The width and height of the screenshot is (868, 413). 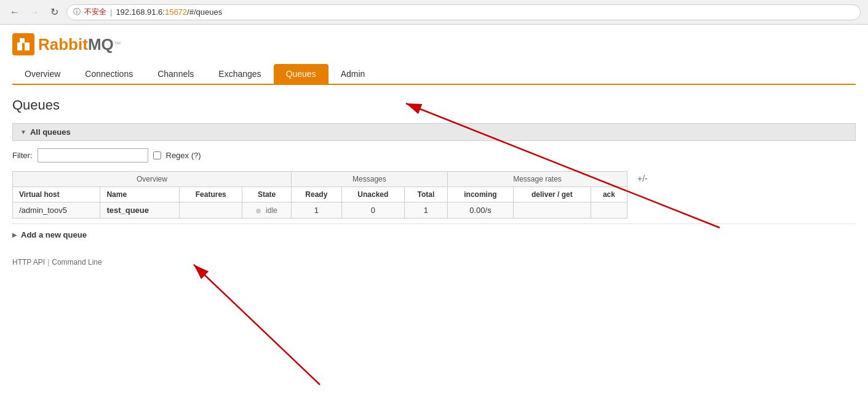 What do you see at coordinates (15, 12) in the screenshot?
I see `back-button: ←` at bounding box center [15, 12].